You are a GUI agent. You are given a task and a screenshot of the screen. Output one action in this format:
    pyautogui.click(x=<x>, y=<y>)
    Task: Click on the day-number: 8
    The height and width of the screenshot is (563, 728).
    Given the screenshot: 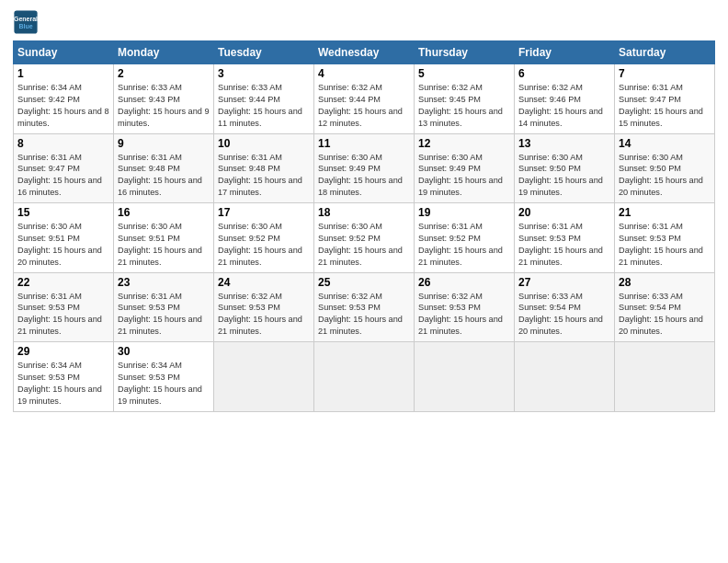 What is the action you would take?
    pyautogui.click(x=63, y=144)
    